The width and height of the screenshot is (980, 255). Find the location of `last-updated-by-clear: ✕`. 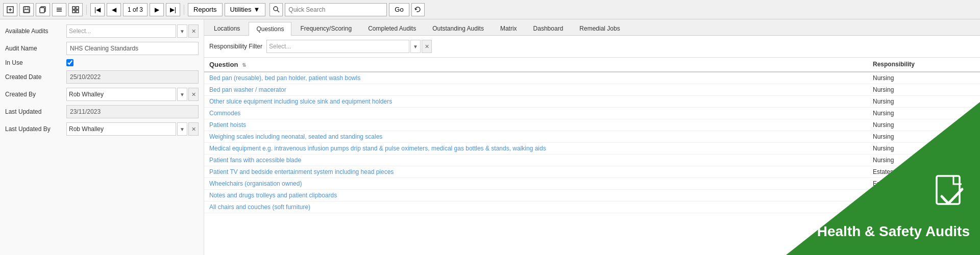

last-updated-by-clear: ✕ is located at coordinates (193, 129).